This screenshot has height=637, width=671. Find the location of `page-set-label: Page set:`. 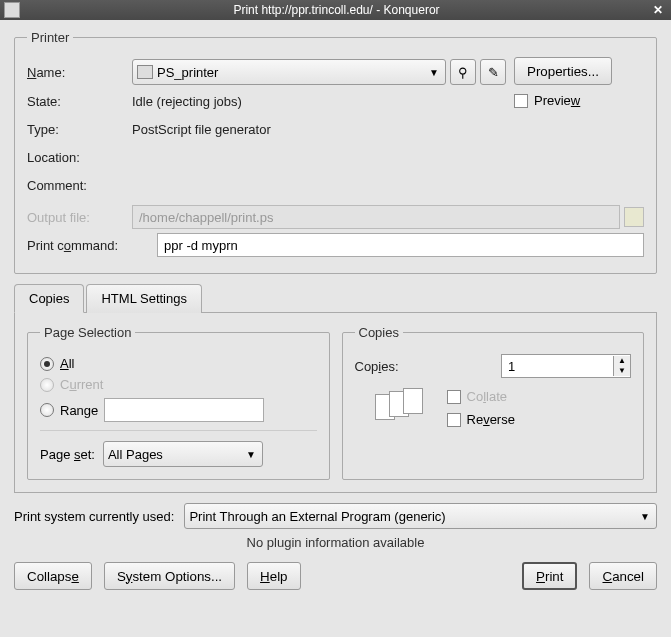

page-set-label: Page set: is located at coordinates (68, 454).